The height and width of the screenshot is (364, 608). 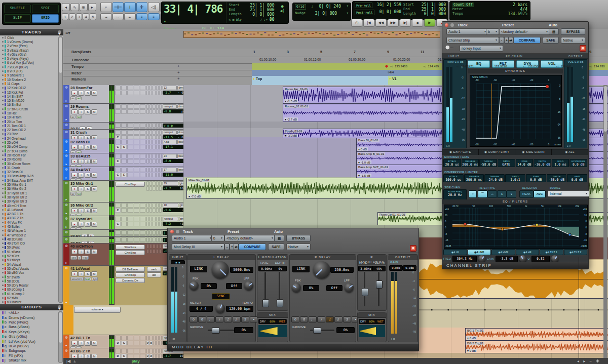 What do you see at coordinates (193, 9) in the screenshot?
I see `main-counter: 33| 4| 786` at bounding box center [193, 9].